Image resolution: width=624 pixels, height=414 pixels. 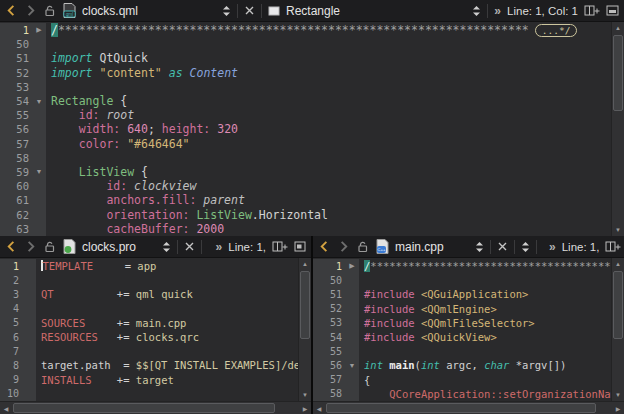 What do you see at coordinates (306, 229) in the screenshot?
I see `code-line: 63 cacheBuffer: 2000` at bounding box center [306, 229].